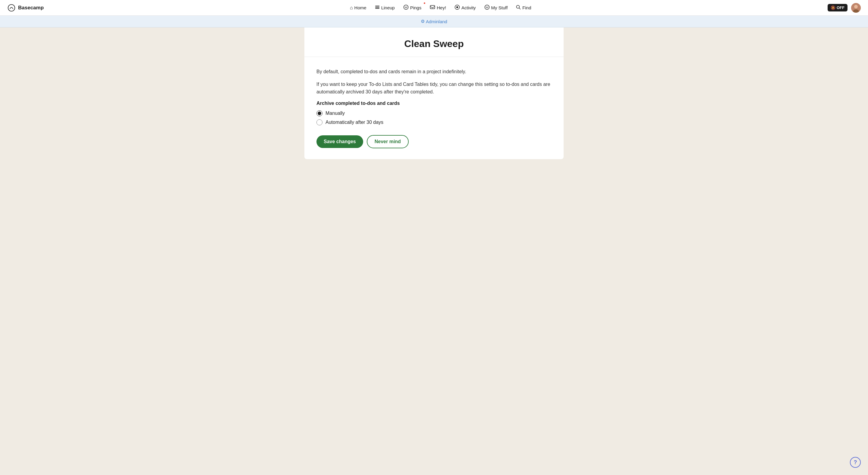 The image size is (868, 475). Describe the element at coordinates (31, 8) in the screenshot. I see `logo-text: Basecamp` at that location.